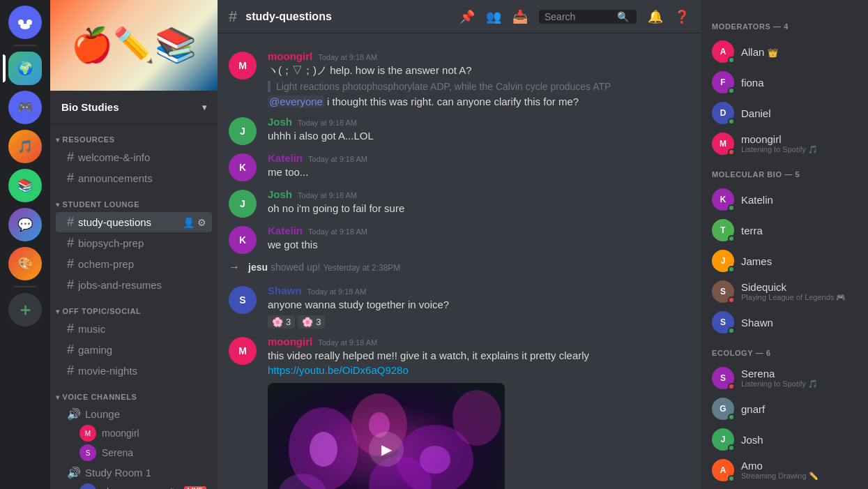 The height and width of the screenshot is (489, 868). I want to click on reaction-emoji: 🌸, so click(307, 322).